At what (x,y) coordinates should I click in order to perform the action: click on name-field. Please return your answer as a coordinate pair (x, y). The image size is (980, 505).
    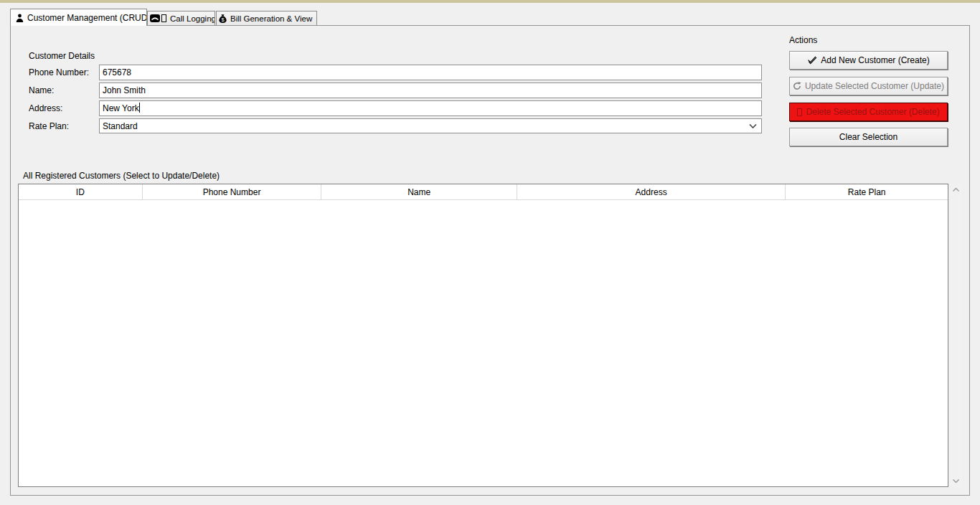
    Looking at the image, I should click on (430, 90).